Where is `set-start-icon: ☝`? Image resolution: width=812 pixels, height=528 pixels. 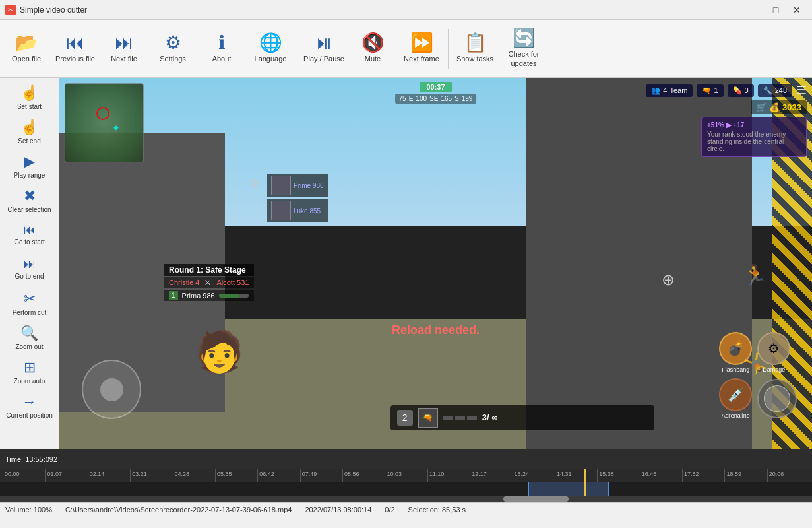
set-start-icon: ☝ is located at coordinates (29, 93).